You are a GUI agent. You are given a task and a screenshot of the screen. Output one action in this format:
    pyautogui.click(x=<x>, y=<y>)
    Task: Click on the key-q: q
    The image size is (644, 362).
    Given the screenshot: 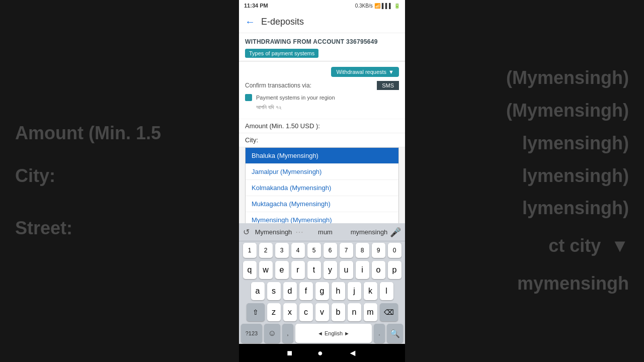 What is the action you would take?
    pyautogui.click(x=250, y=270)
    